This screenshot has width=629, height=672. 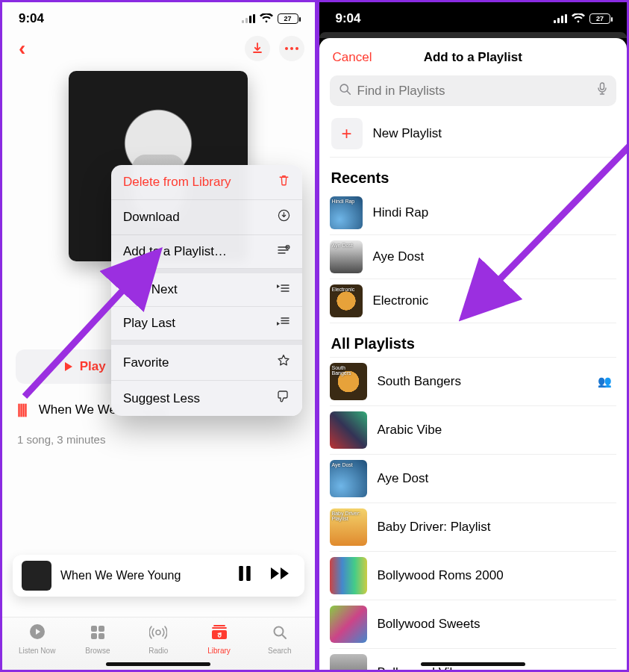 What do you see at coordinates (158, 439) in the screenshot?
I see `song-meta: 1 song, 3 minutes` at bounding box center [158, 439].